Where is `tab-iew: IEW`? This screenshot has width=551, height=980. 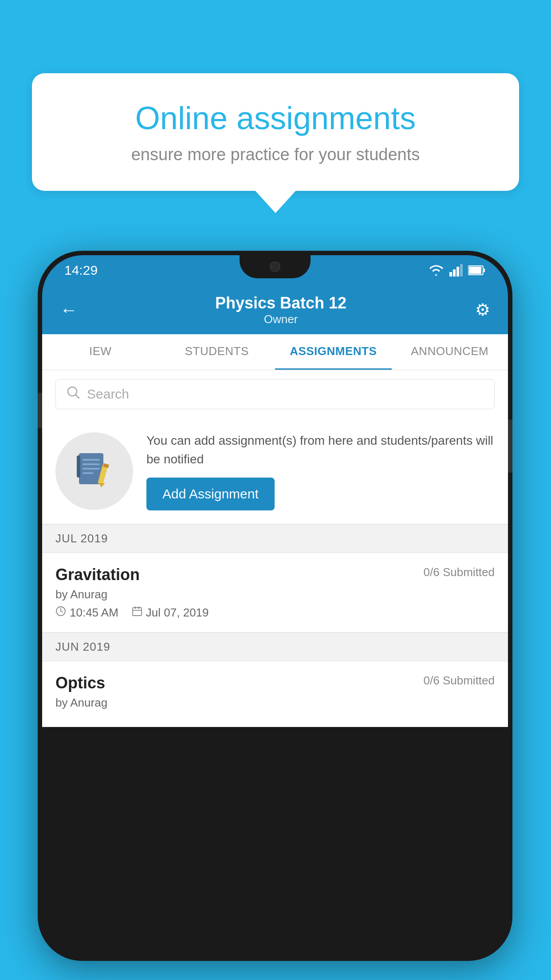
tab-iew: IEW is located at coordinates (100, 352).